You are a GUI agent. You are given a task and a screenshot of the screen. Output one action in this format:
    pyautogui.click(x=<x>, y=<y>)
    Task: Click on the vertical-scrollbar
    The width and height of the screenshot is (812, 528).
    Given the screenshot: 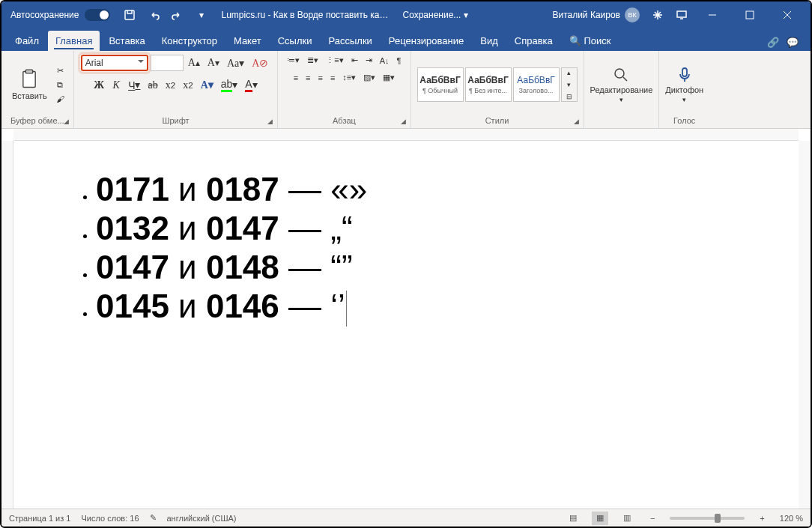 What is the action you would take?
    pyautogui.click(x=805, y=325)
    